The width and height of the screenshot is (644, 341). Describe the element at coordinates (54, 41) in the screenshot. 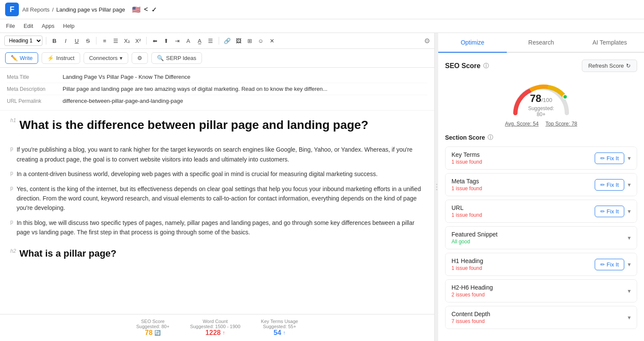

I see `bold-button: B` at that location.